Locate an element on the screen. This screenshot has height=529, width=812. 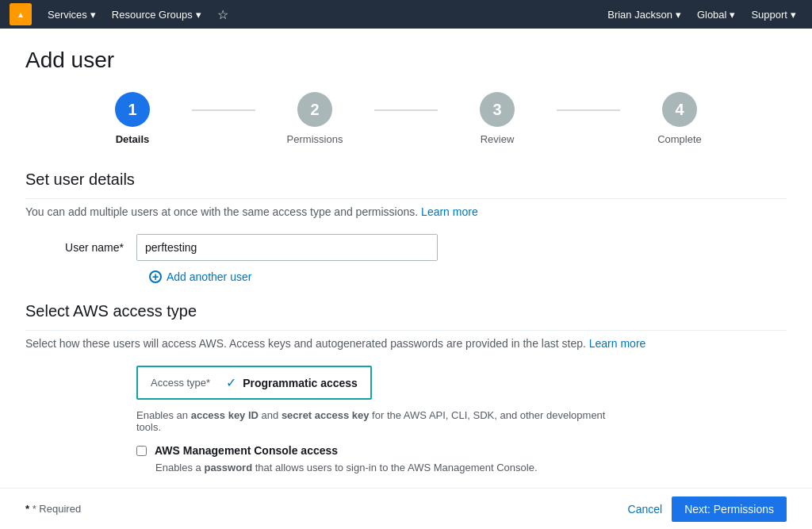
user-name: Brian Jackson is located at coordinates (640, 14).